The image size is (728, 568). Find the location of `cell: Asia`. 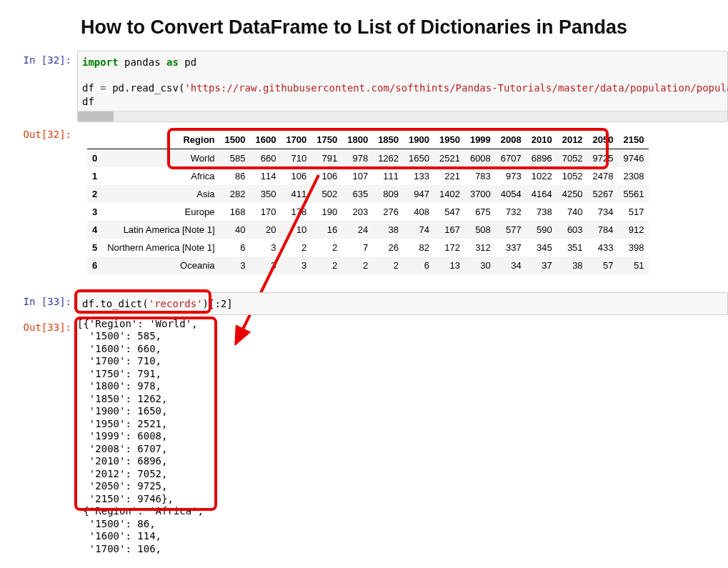

cell: Asia is located at coordinates (161, 194).